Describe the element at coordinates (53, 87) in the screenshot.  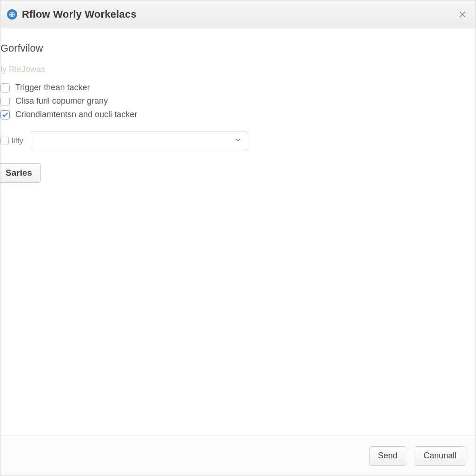
I see `option-label: Trigger thean tacker` at that location.